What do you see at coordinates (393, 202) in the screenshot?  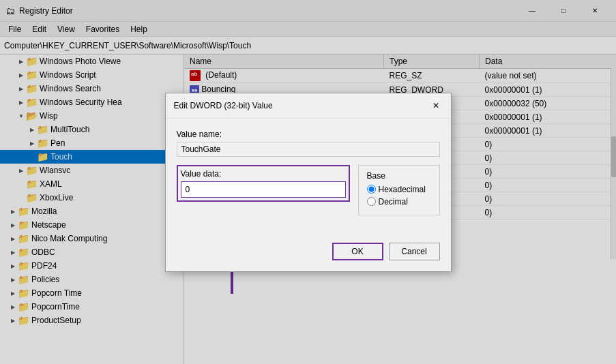 I see `dec-label: Decimal` at bounding box center [393, 202].